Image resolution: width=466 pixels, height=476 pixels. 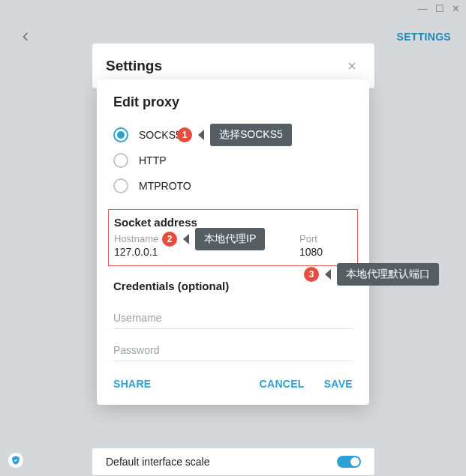 I want to click on username-input: Username, so click(x=233, y=316).